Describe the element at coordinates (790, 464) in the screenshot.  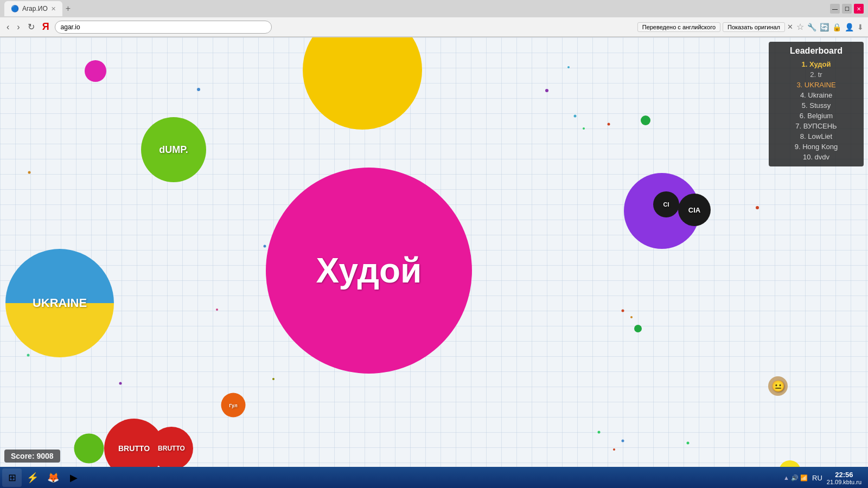
I see `cell-yellow-corner` at that location.